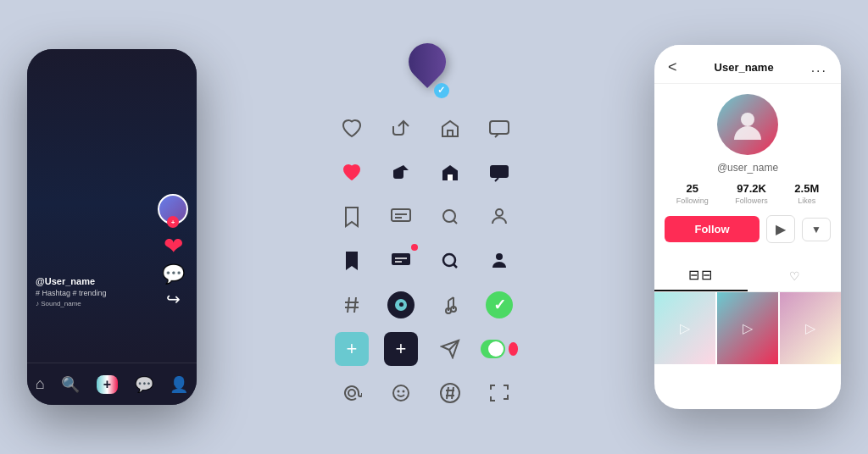 The height and width of the screenshot is (454, 868). Describe the element at coordinates (450, 305) in the screenshot. I see `music-note-icon` at that location.